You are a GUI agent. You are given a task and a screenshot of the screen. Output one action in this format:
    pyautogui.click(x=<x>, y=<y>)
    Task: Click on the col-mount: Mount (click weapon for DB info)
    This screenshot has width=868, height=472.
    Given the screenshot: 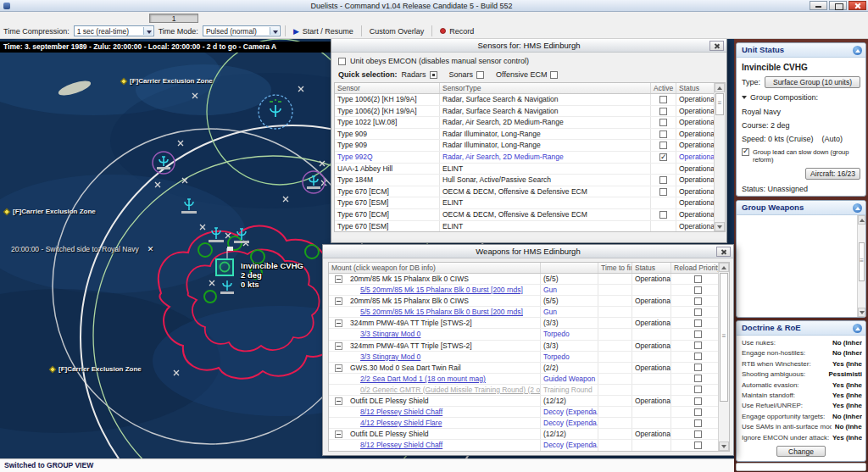 What is the action you would take?
    pyautogui.click(x=435, y=268)
    